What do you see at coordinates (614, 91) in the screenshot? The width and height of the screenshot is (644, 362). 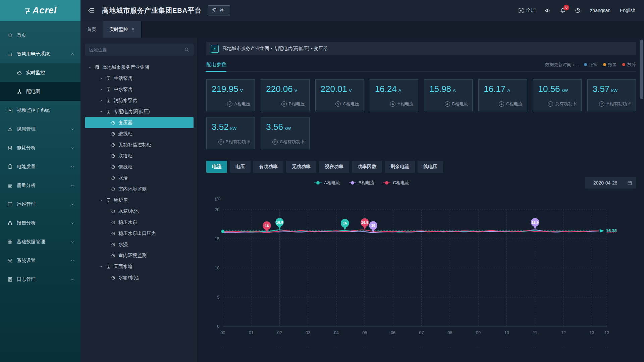 I see `card-unit: kW` at bounding box center [614, 91].